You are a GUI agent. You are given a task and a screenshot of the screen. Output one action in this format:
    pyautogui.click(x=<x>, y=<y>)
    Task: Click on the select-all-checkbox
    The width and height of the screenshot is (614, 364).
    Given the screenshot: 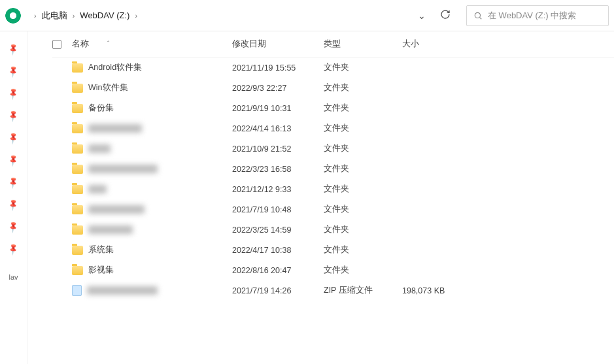 What is the action you would take?
    pyautogui.click(x=62, y=44)
    